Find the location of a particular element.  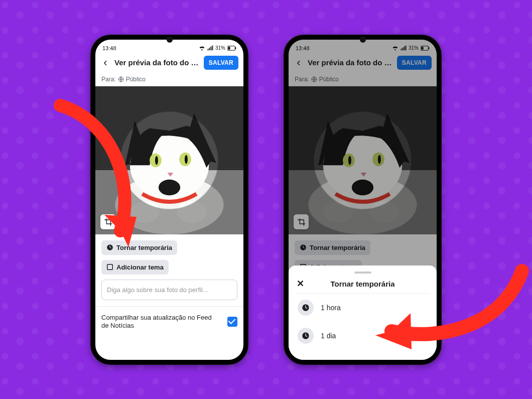

audience-row: Para: Público is located at coordinates (170, 80).